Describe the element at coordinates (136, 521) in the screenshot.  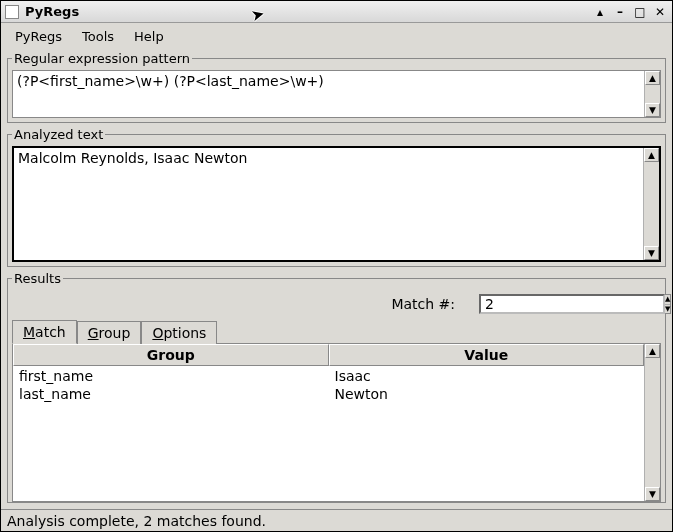
I see `status-text: Analysis complete, 2 matches found.` at that location.